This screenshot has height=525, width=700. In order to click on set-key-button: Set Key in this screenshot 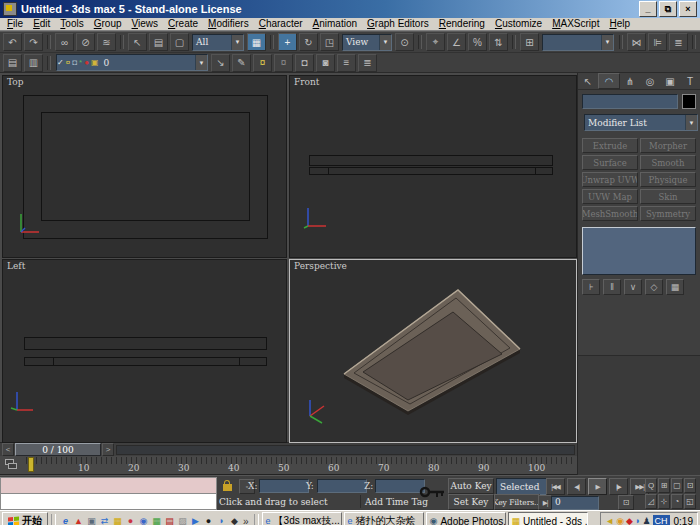, I will do `click(471, 502)`.